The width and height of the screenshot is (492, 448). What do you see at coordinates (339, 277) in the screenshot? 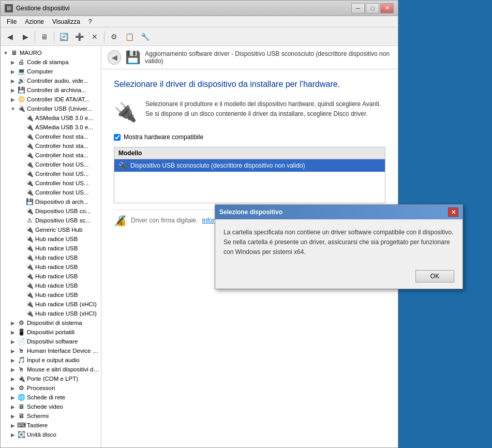
I see `selezione-footer: OK` at bounding box center [339, 277].